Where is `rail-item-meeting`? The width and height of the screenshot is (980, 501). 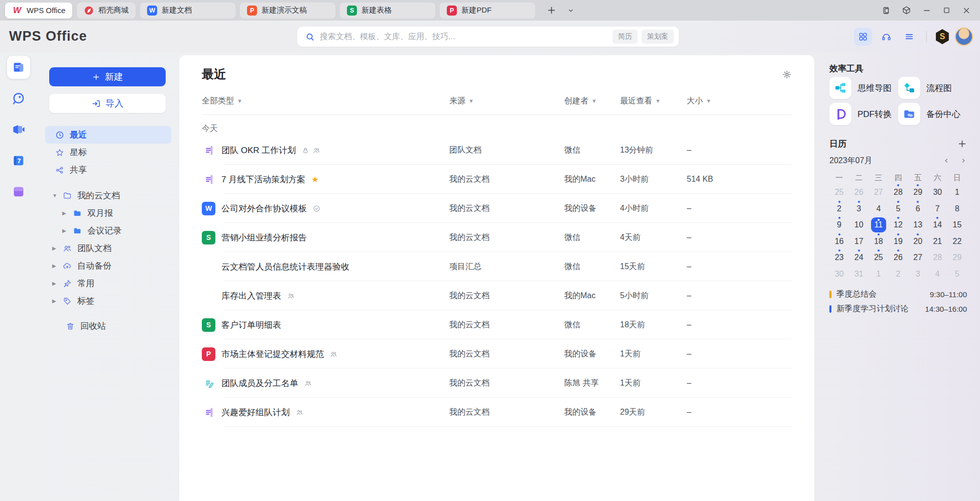
rail-item-meeting is located at coordinates (19, 130).